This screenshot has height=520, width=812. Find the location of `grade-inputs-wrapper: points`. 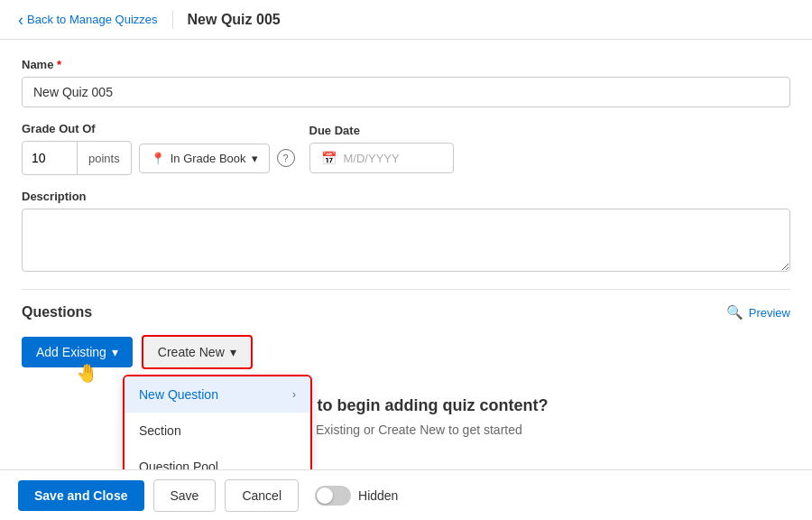

grade-inputs-wrapper: points is located at coordinates (77, 158).